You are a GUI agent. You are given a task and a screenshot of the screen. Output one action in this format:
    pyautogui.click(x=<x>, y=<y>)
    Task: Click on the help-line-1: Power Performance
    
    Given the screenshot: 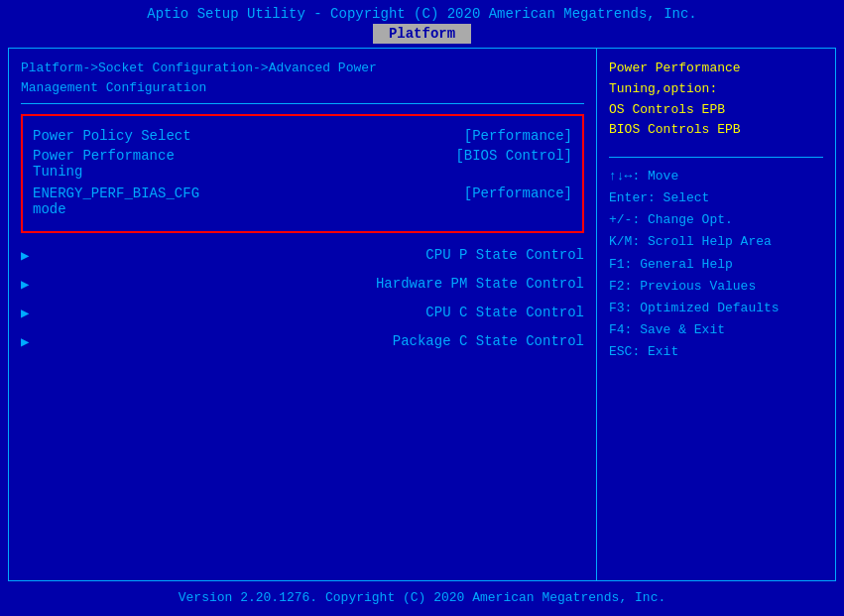 What is the action you would take?
    pyautogui.click(x=716, y=69)
    